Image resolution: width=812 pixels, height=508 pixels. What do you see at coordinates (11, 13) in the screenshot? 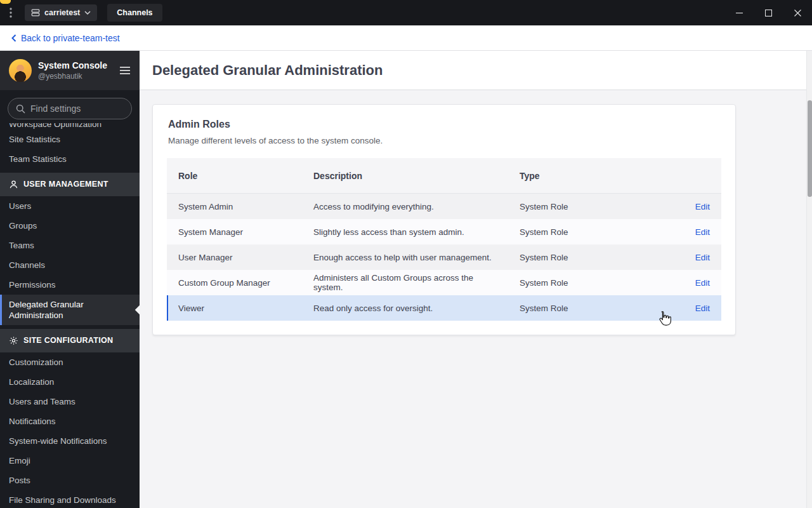
I see `vertical-dots-icon` at bounding box center [11, 13].